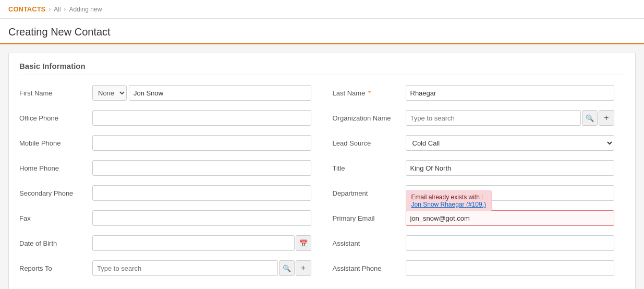  I want to click on email-error-text: Email already exists with :, so click(447, 197).